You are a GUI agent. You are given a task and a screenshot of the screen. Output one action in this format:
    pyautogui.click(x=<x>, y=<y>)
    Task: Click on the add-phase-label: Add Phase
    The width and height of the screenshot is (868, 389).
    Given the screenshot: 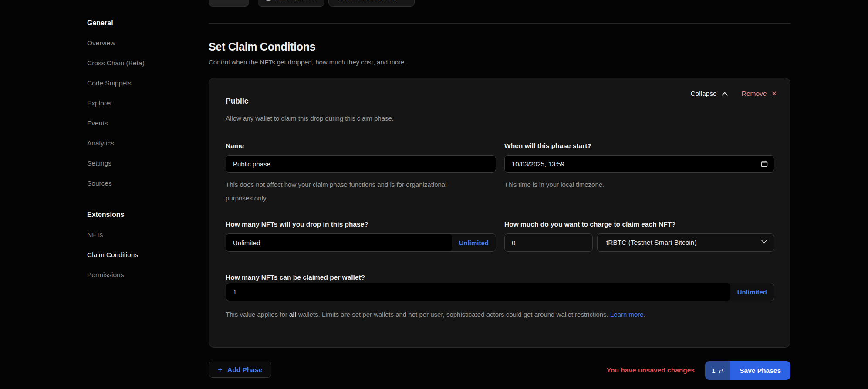 What is the action you would take?
    pyautogui.click(x=245, y=370)
    